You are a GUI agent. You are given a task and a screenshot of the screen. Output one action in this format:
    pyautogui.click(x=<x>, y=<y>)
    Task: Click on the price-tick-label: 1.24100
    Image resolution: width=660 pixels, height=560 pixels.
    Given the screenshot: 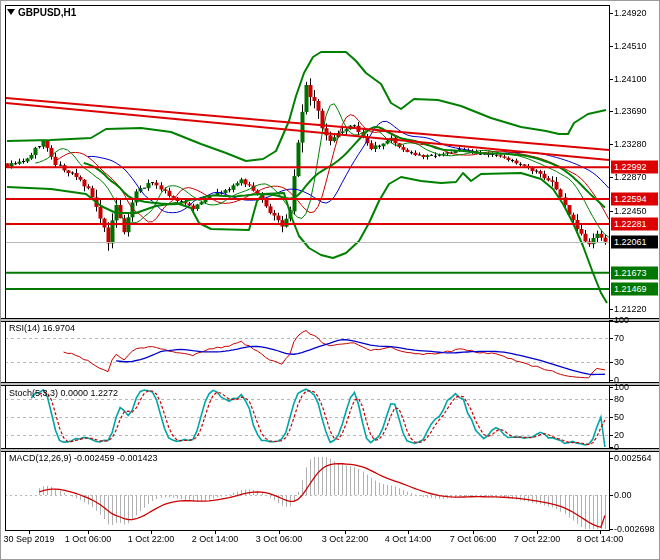 What is the action you would take?
    pyautogui.click(x=630, y=79)
    